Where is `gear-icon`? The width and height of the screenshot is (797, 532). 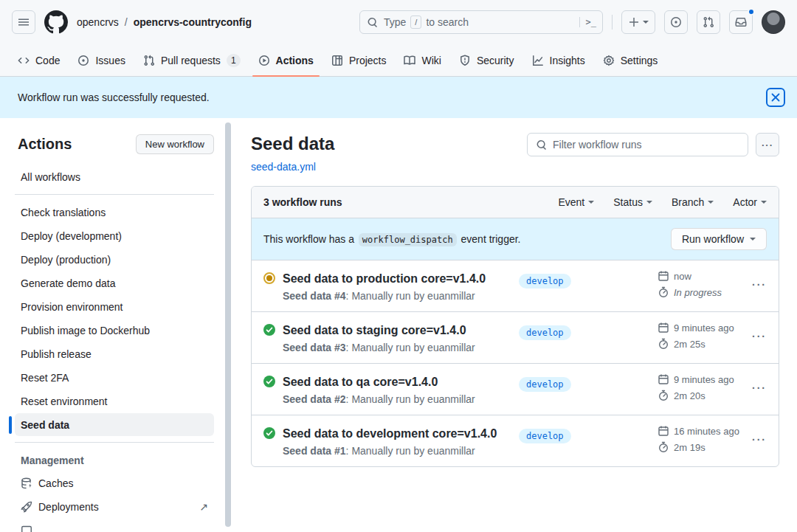 gear-icon is located at coordinates (609, 61).